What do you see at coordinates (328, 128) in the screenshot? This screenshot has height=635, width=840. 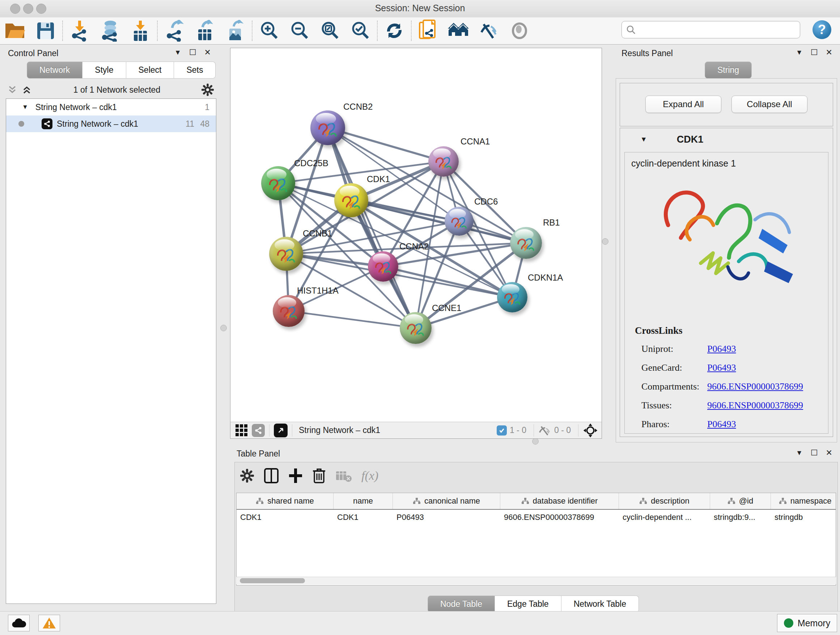 I see `node-CCNB2` at bounding box center [328, 128].